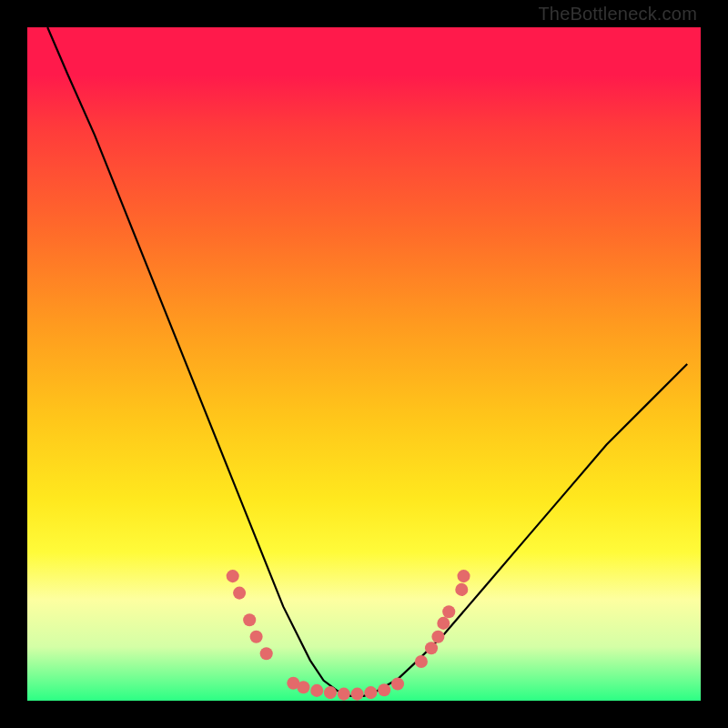 Image resolution: width=728 pixels, height=728 pixels. What do you see at coordinates (617, 15) in the screenshot?
I see `watermark-text: TheBottleneck.com` at bounding box center [617, 15].